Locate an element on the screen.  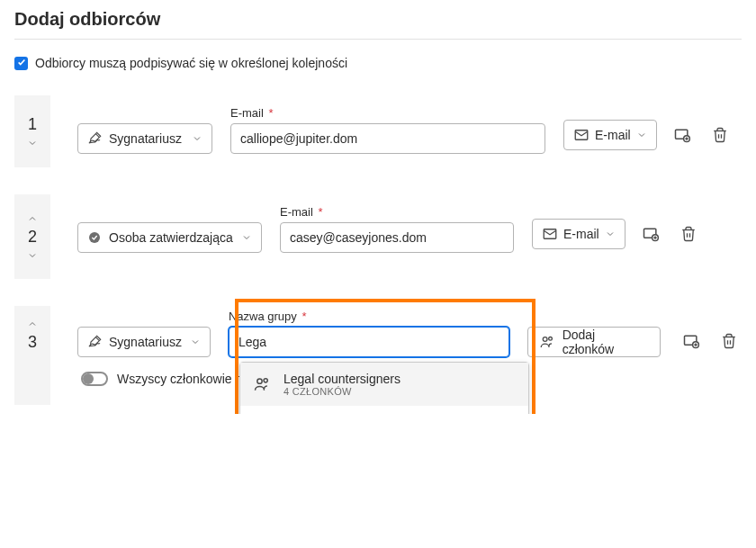
group-suggestion-item: Legal Managers 3 CZŁONKÓW is located at coordinates (384, 410).